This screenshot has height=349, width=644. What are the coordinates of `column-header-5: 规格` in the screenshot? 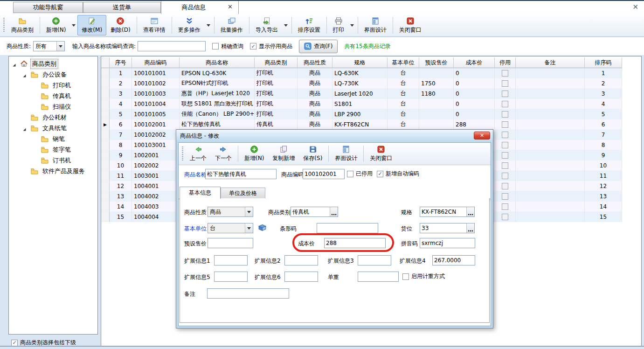 It's located at (360, 63).